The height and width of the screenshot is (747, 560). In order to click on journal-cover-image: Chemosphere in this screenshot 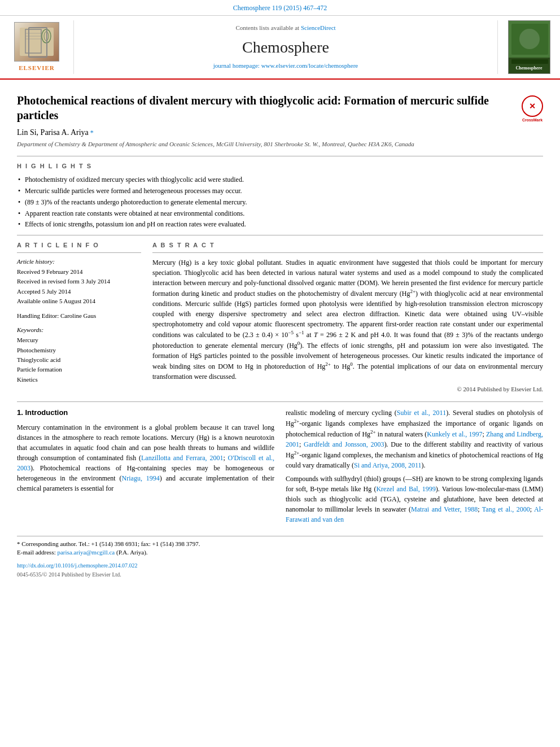, I will do `click(530, 47)`.